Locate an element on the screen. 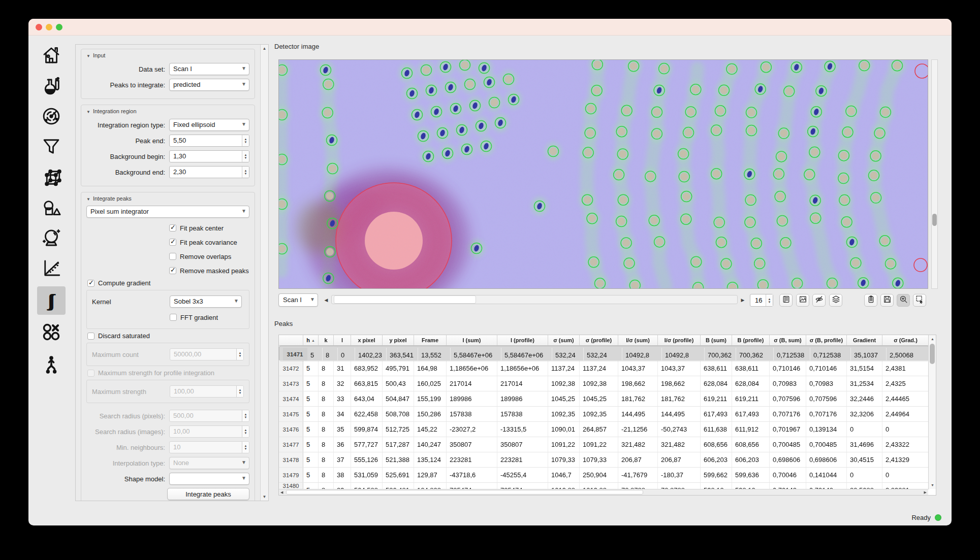 The image size is (980, 560). scroll-up-icon: ▲ is located at coordinates (264, 49).